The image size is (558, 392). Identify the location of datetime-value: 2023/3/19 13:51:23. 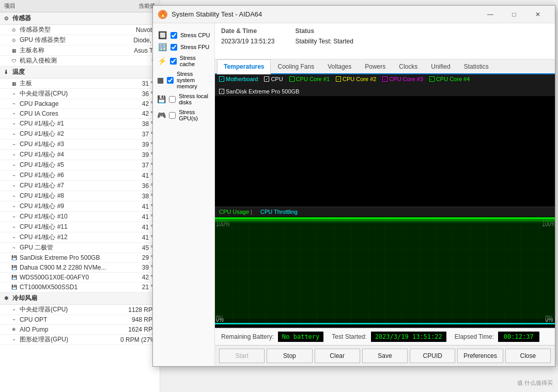
(248, 41).